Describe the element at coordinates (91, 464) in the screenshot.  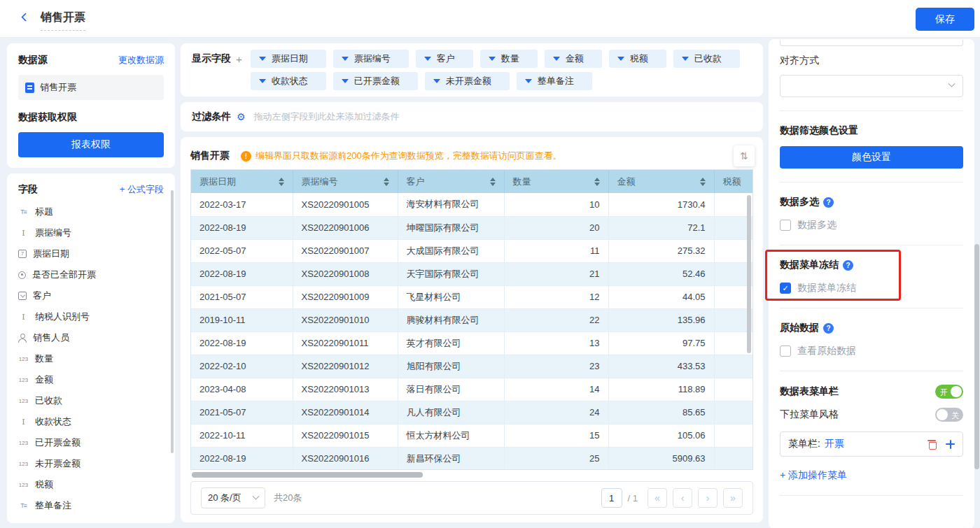
I see `field-item: 未开票金额` at that location.